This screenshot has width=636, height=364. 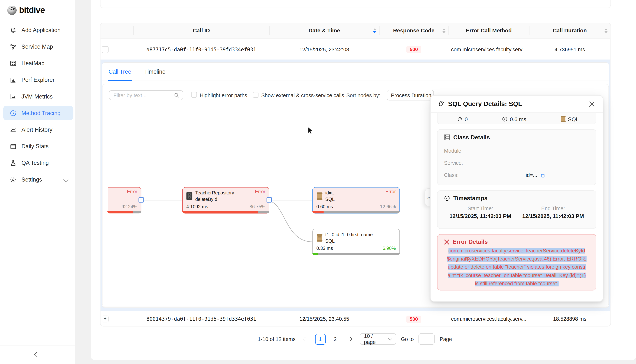 What do you see at coordinates (517, 210) in the screenshot?
I see `timestamps-card: Timestamps Start Time: End Time: 12/15/2…` at bounding box center [517, 210].